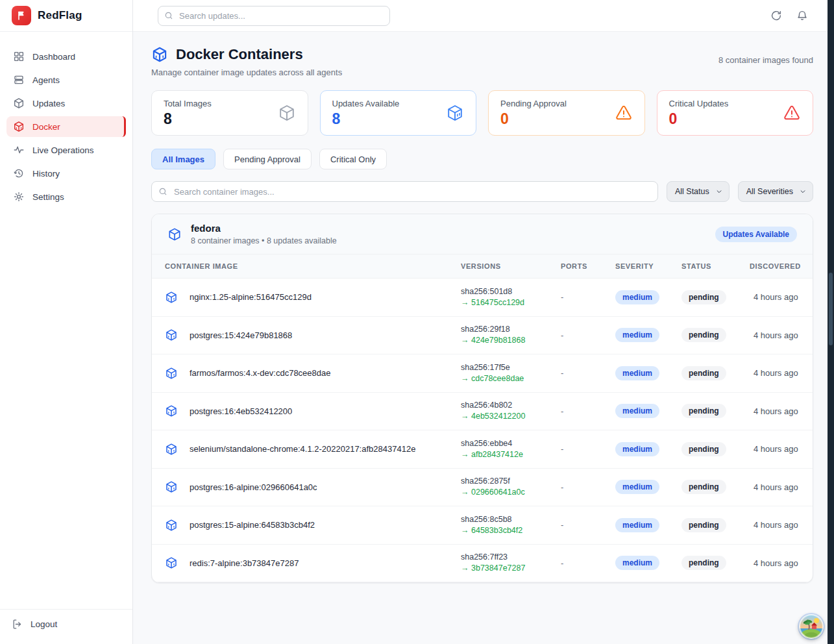 This screenshot has height=644, width=834. What do you see at coordinates (60, 16) in the screenshot?
I see `brand-name: RedFlag` at bounding box center [60, 16].